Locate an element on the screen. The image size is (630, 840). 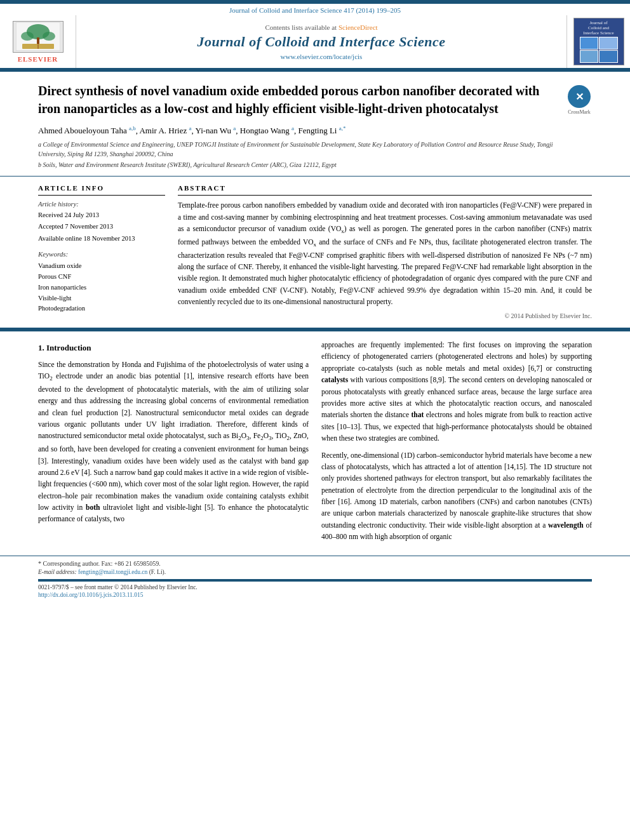
header-right: Journal ofColloid andInterface Science is located at coordinates (598, 42).